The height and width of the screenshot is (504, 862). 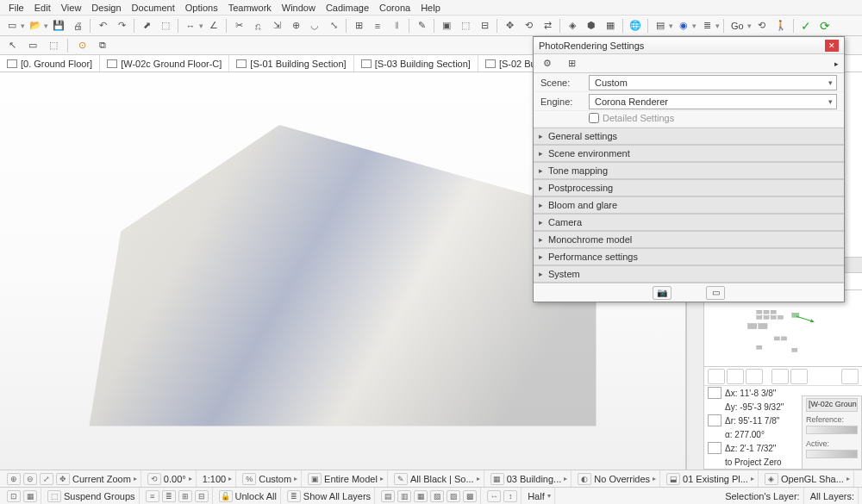 What do you see at coordinates (82, 46) in the screenshot?
I see `magnet-icon: ⊙` at bounding box center [82, 46].